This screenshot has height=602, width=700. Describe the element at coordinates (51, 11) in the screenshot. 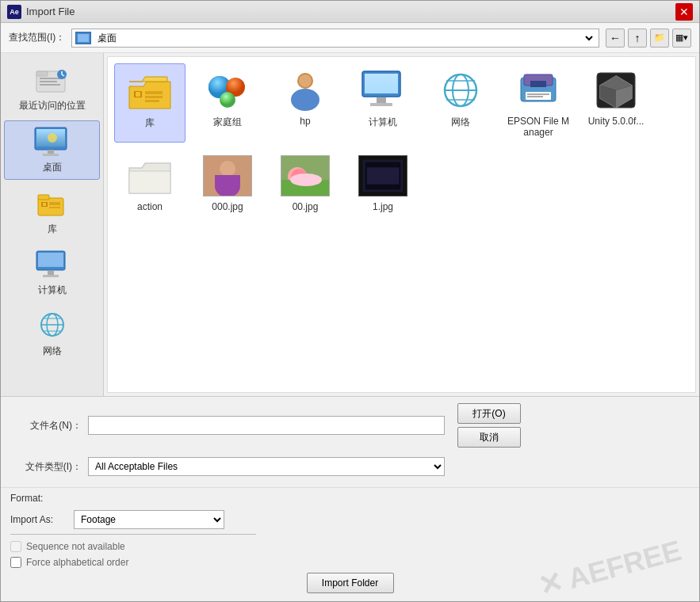

I see `window-title: Import File` at that location.